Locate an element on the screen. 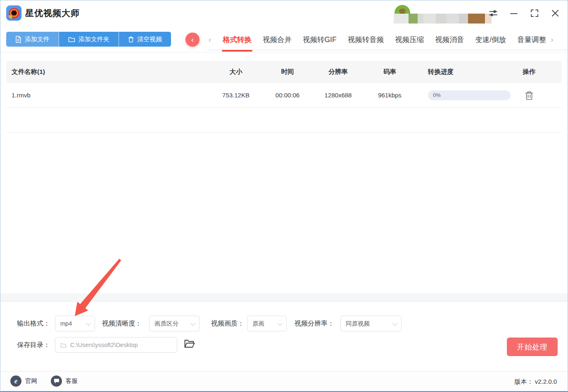 This screenshot has width=568, height=392. start-processing-button: 开始处理 is located at coordinates (532, 347).